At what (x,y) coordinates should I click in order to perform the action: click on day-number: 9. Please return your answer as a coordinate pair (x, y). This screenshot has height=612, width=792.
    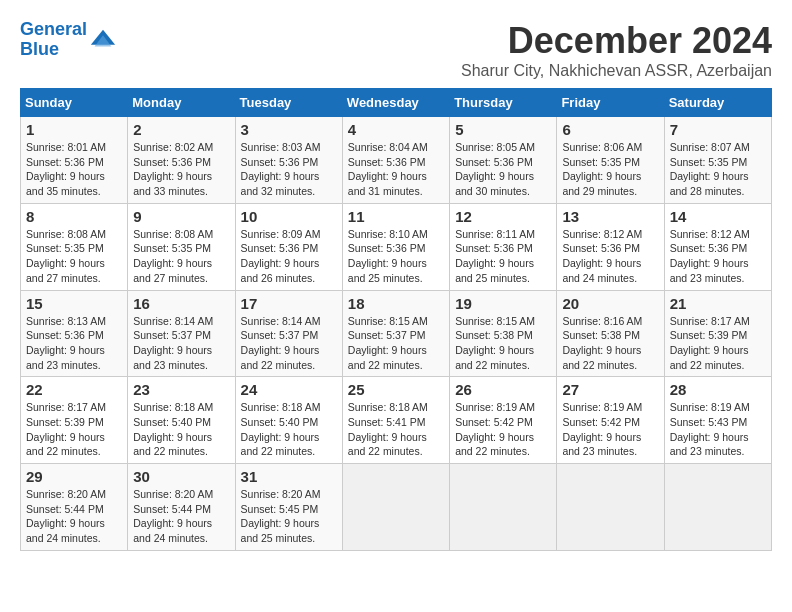
    Looking at the image, I should click on (181, 216).